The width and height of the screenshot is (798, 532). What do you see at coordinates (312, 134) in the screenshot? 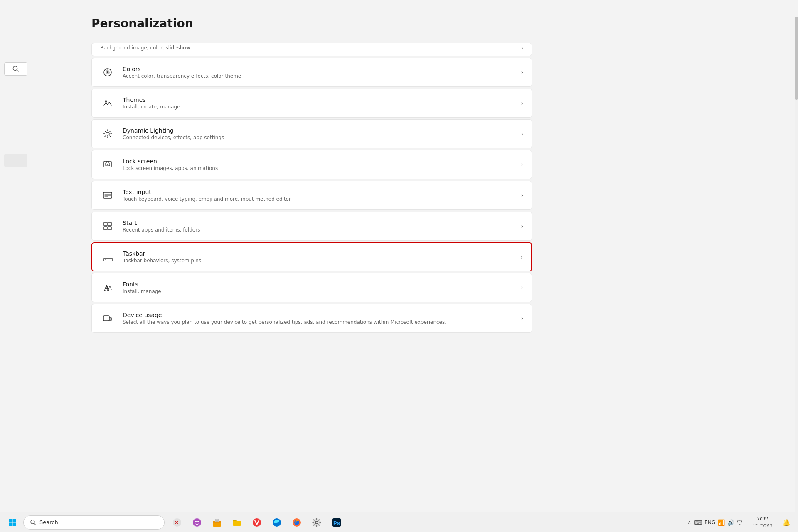
I see `settings-item-dynamic-lighting: Dynamic Lighting Connected devices, effe…` at bounding box center [312, 134].